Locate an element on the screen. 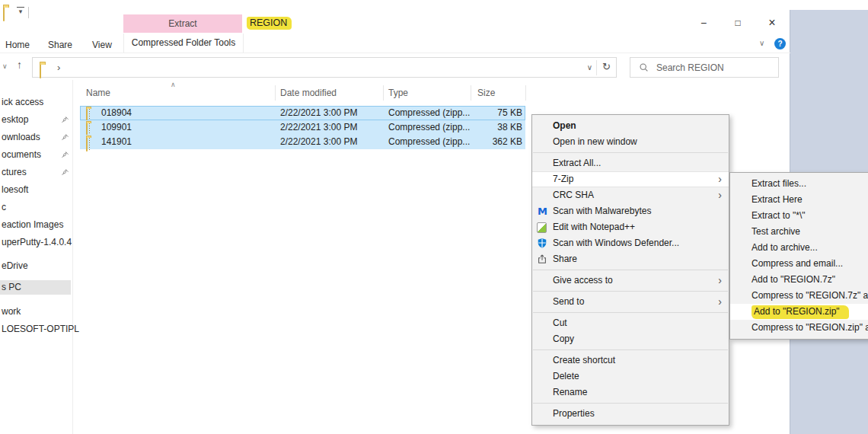  search-icon is located at coordinates (644, 67).